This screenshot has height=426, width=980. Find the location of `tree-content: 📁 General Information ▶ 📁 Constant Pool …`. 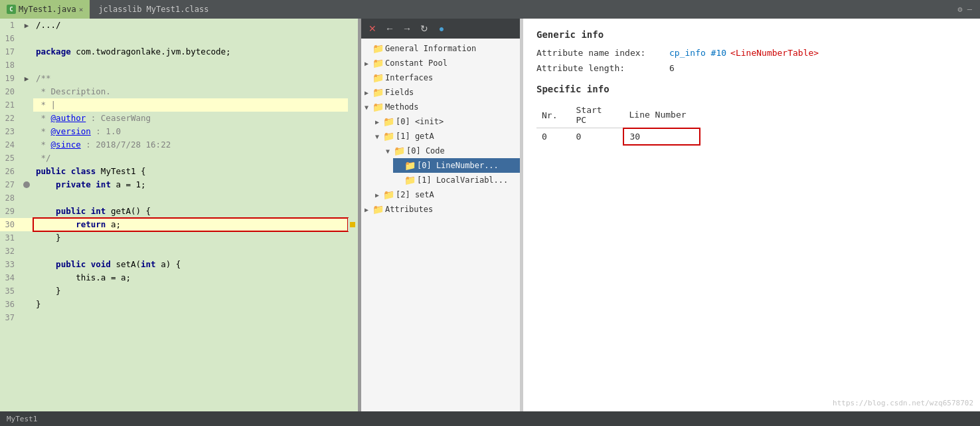

tree-content: 📁 General Information ▶ 📁 Constant Pool … is located at coordinates (441, 225).